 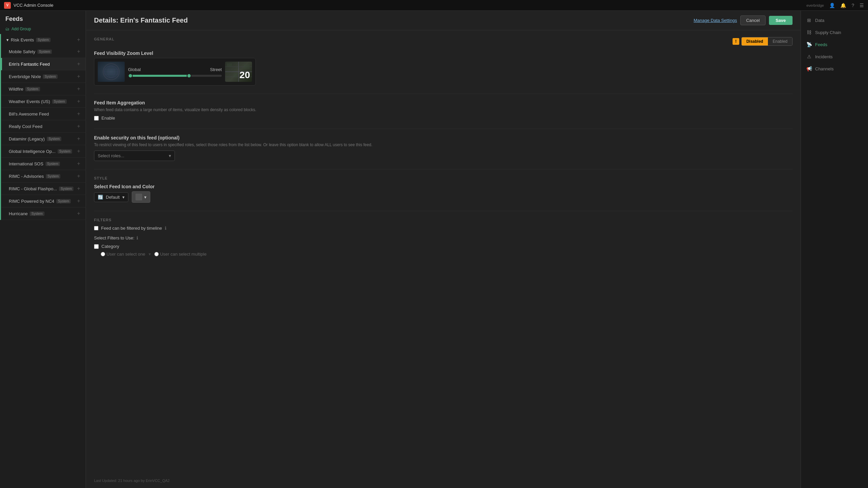 What do you see at coordinates (103, 254) in the screenshot?
I see `user-select-one-radio` at bounding box center [103, 254].